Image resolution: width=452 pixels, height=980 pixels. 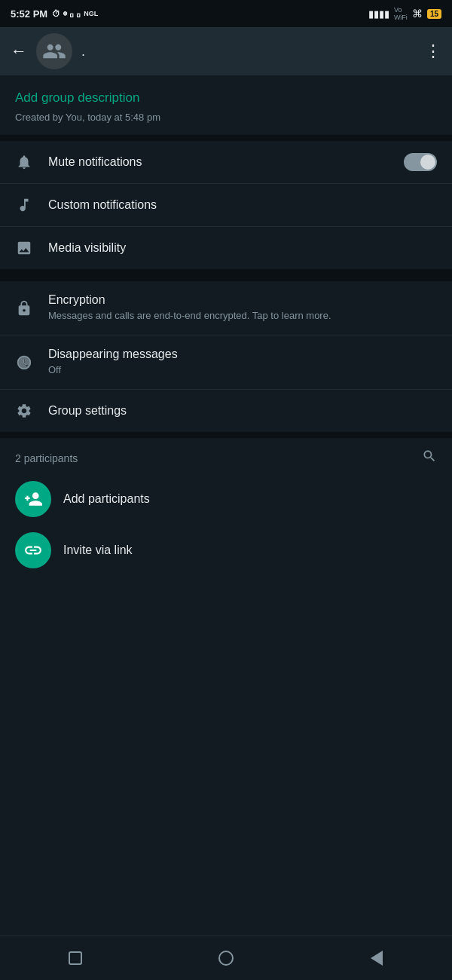 I want to click on disappearing-messages-title: Disappearing messages, so click(x=243, y=354).